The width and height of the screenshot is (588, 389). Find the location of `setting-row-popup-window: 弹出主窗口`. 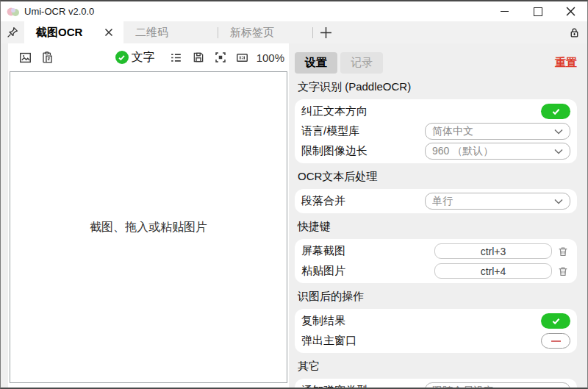

setting-row-popup-window: 弹出主窗口 is located at coordinates (436, 341).